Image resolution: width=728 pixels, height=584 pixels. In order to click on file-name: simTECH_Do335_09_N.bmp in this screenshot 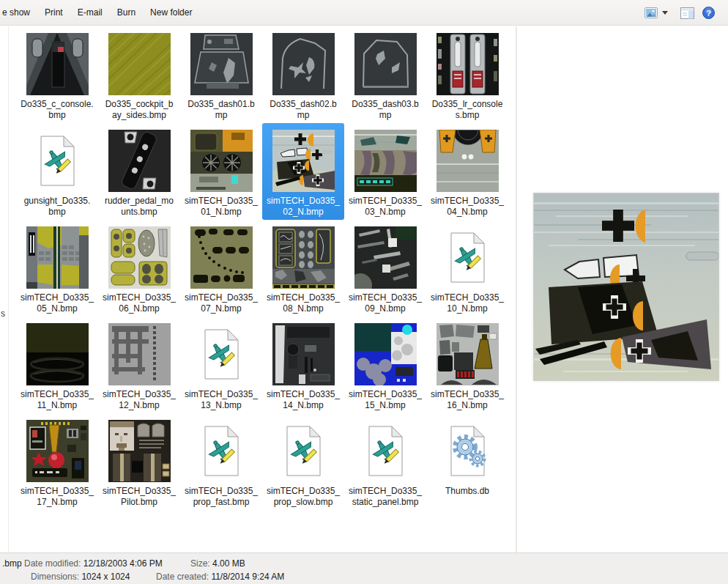, I will do `click(385, 303)`.